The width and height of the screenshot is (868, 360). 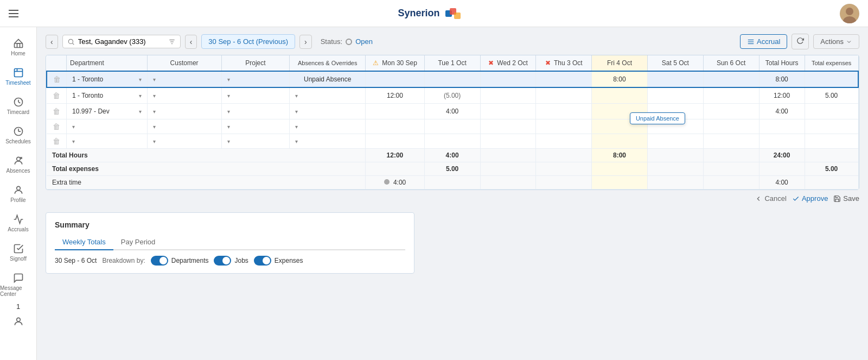 I want to click on abs-cell-3: ▾, so click(x=328, y=112).